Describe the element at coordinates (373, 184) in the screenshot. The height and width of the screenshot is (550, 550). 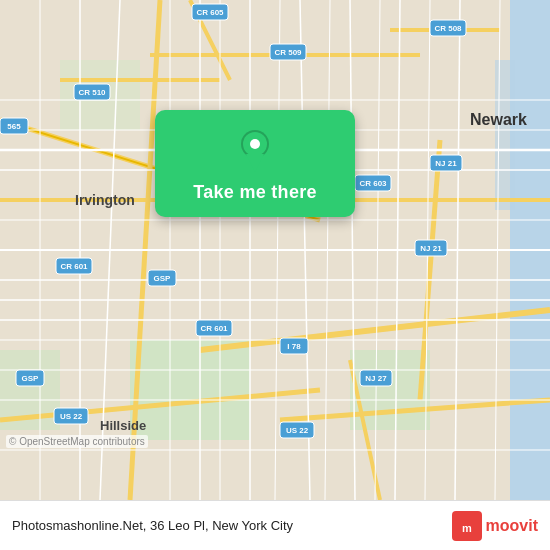
I see `svg-text: CR 603` at that location.